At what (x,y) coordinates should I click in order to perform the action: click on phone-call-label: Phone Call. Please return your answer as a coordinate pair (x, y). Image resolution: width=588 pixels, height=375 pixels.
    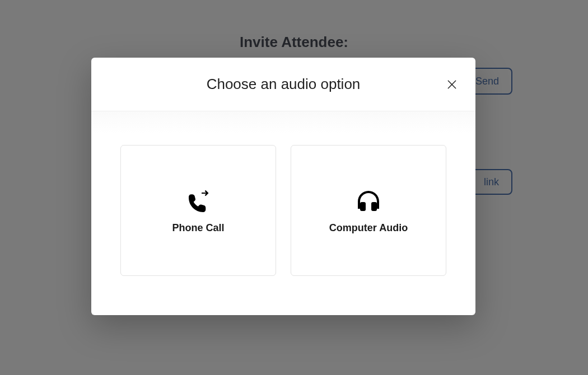
    Looking at the image, I should click on (198, 228).